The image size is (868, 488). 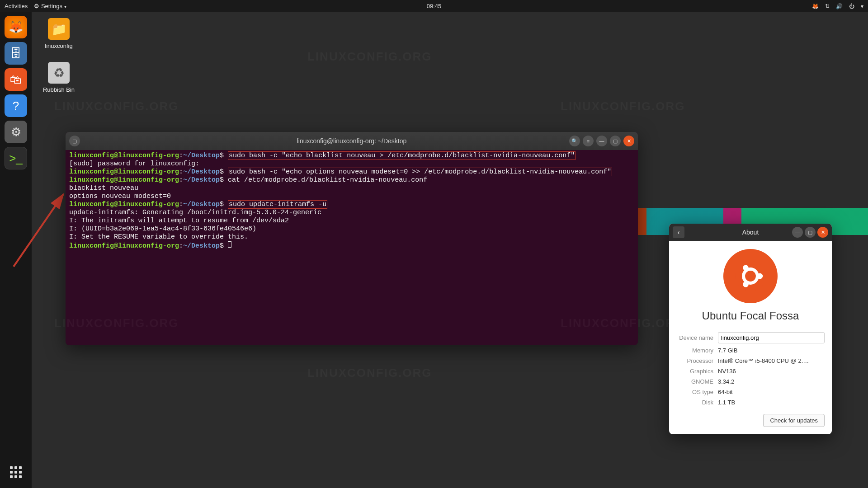 What do you see at coordinates (839, 6) in the screenshot?
I see `volume-icon: 🔊` at bounding box center [839, 6].